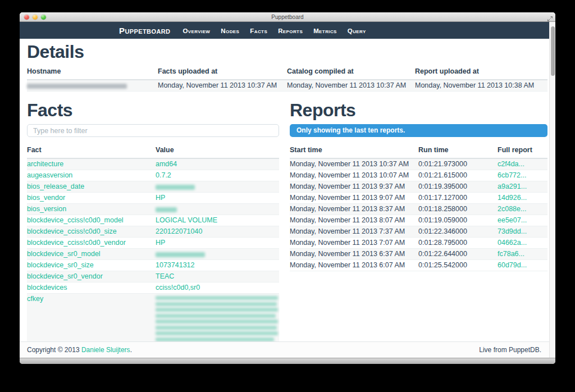 The width and height of the screenshot is (575, 392). Describe the element at coordinates (511, 164) in the screenshot. I see `full-report-link: c2f4da...` at that location.